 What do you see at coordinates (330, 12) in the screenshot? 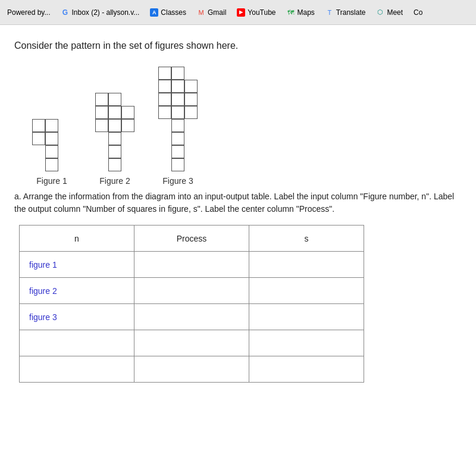
I see `translate-icon: T` at bounding box center [330, 12].